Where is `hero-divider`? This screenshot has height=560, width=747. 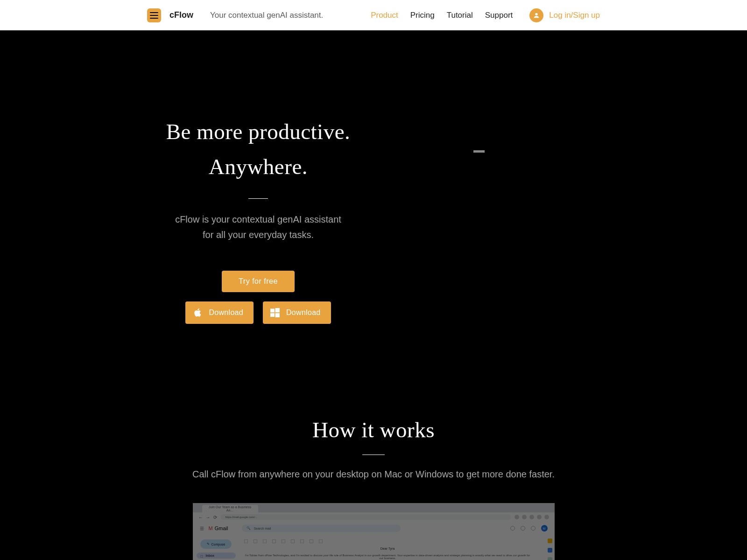 hero-divider is located at coordinates (258, 199).